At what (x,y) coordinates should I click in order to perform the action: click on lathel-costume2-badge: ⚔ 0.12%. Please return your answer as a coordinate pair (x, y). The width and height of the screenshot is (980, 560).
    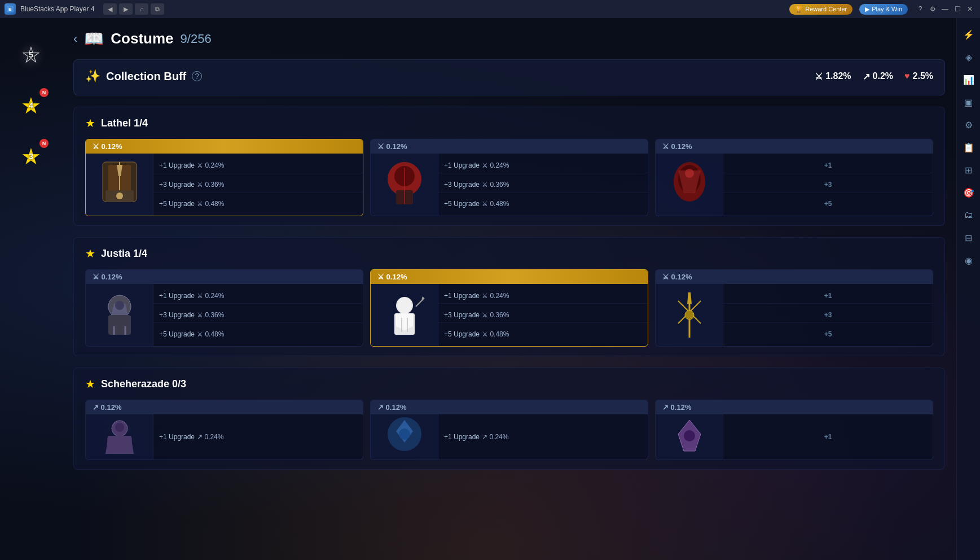
    Looking at the image, I should click on (509, 147).